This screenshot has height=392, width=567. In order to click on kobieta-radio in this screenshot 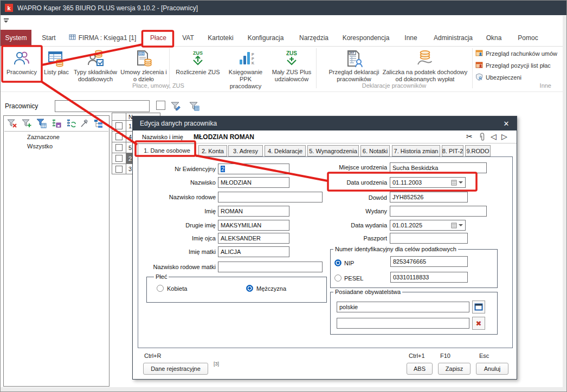, I will do `click(160, 288)`.